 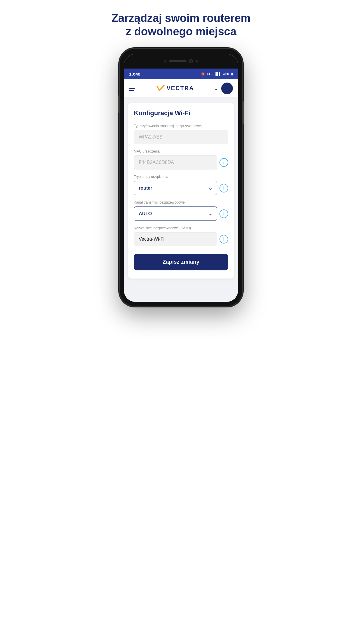 What do you see at coordinates (145, 214) in the screenshot?
I see `select-channel-value: AUTO` at bounding box center [145, 214].